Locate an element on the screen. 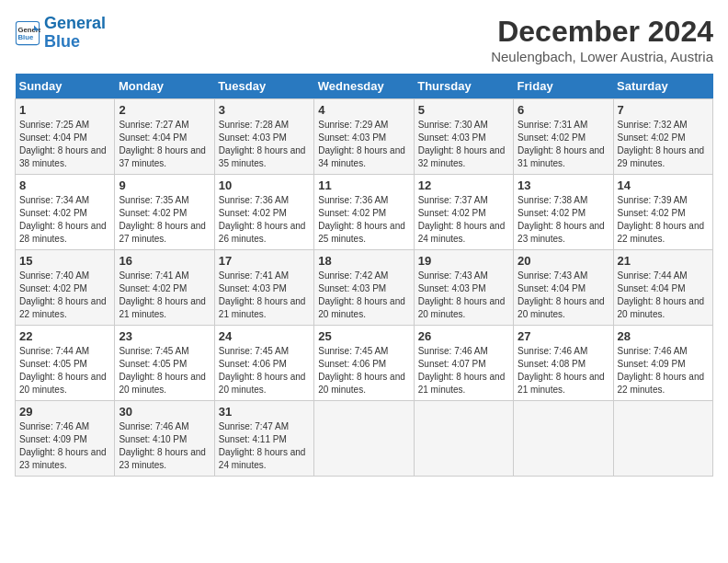 The image size is (728, 563). day-info: Sunrise: 7:38 AMSunset: 4:02 PMDaylight:… is located at coordinates (561, 219).